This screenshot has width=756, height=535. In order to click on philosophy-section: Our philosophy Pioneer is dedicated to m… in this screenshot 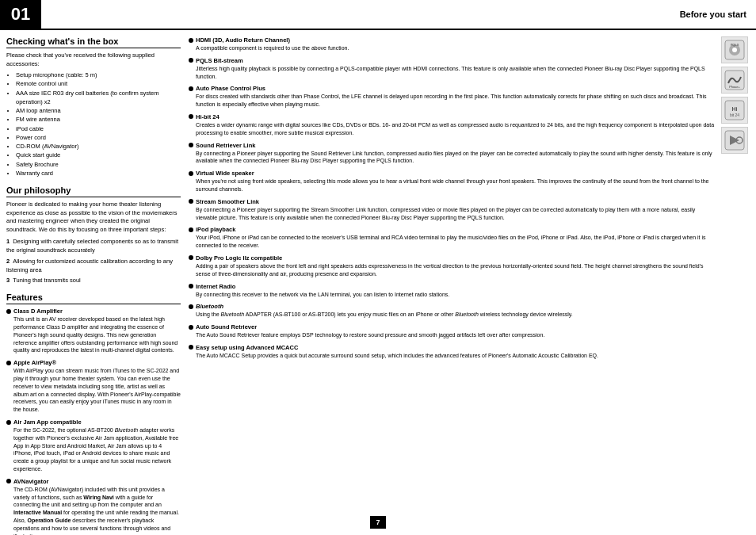, I will do `click(94, 235)`.